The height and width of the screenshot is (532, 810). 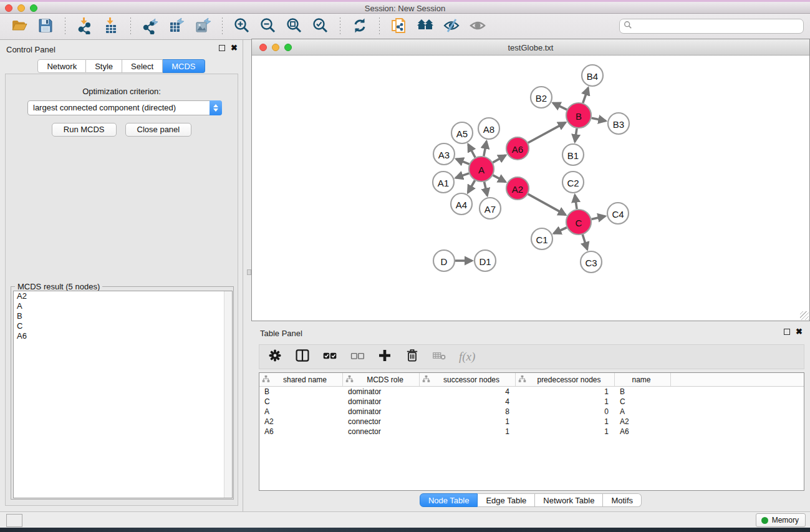 I want to click on node-C3: C3, so click(x=591, y=262).